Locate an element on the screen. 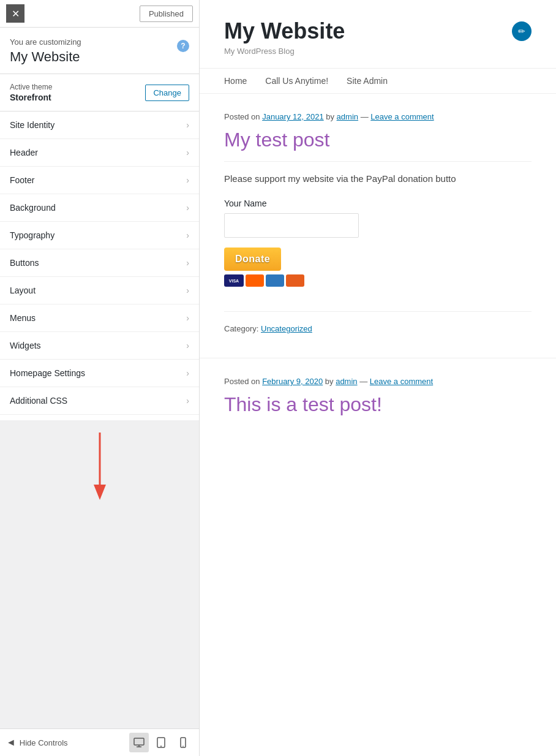 The image size is (556, 756). close-button: ✕ is located at coordinates (15, 13).